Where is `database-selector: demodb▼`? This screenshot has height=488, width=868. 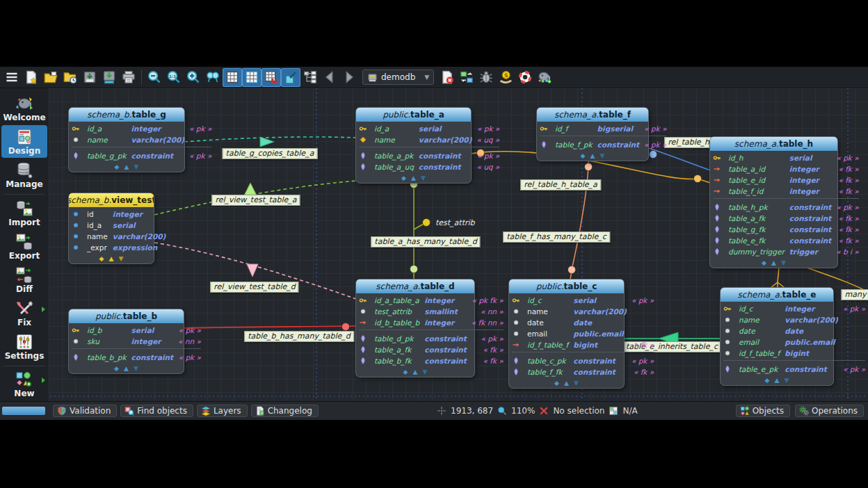
database-selector: demodb▼ is located at coordinates (398, 77).